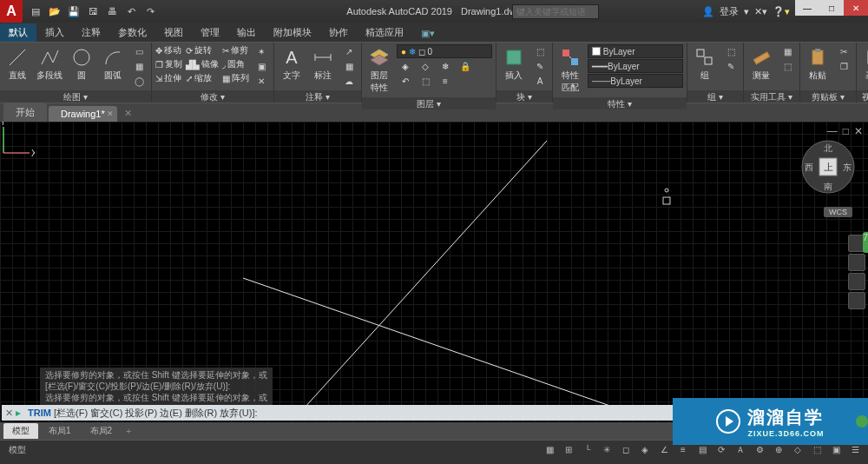 This screenshot has height=464, width=868. I want to click on circle-button: 圆, so click(82, 64).